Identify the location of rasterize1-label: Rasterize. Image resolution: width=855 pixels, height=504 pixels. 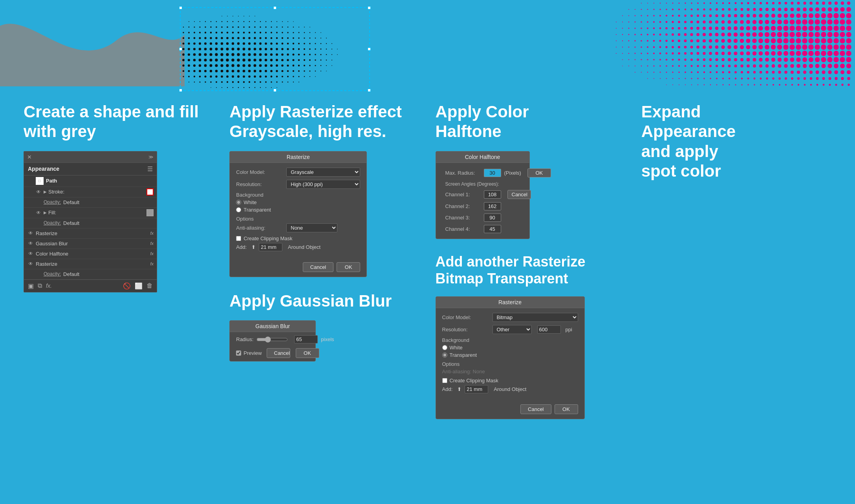
(93, 233).